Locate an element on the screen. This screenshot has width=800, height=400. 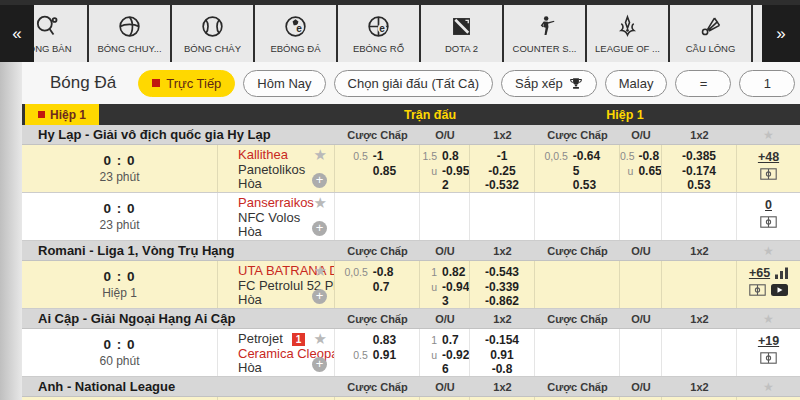
odds-value: 5 is located at coordinates (596, 172).